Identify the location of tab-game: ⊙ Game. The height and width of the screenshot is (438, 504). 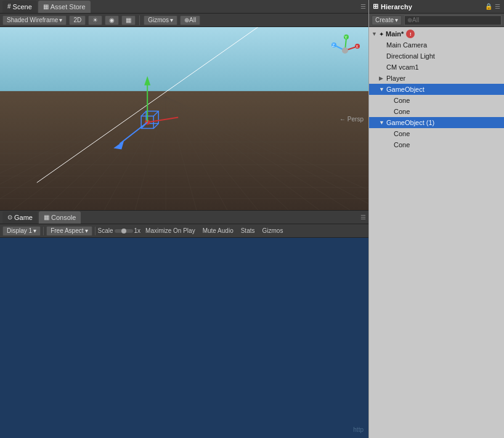
(20, 217).